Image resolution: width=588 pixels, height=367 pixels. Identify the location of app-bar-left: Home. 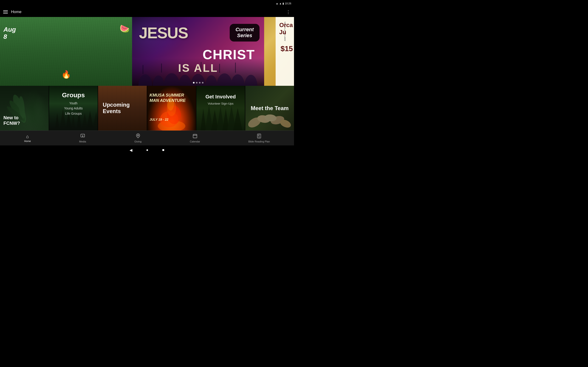
(12, 12).